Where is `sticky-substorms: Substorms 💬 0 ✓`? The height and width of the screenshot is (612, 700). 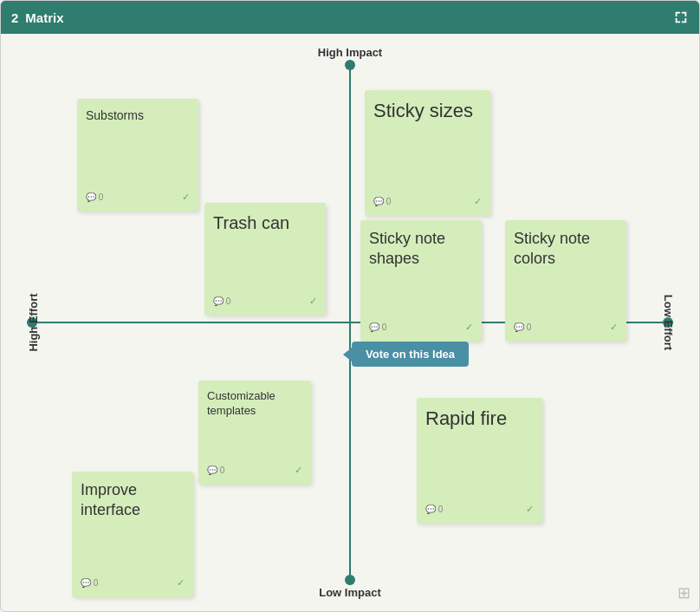 sticky-substorms: Substorms 💬 0 ✓ is located at coordinates (138, 155).